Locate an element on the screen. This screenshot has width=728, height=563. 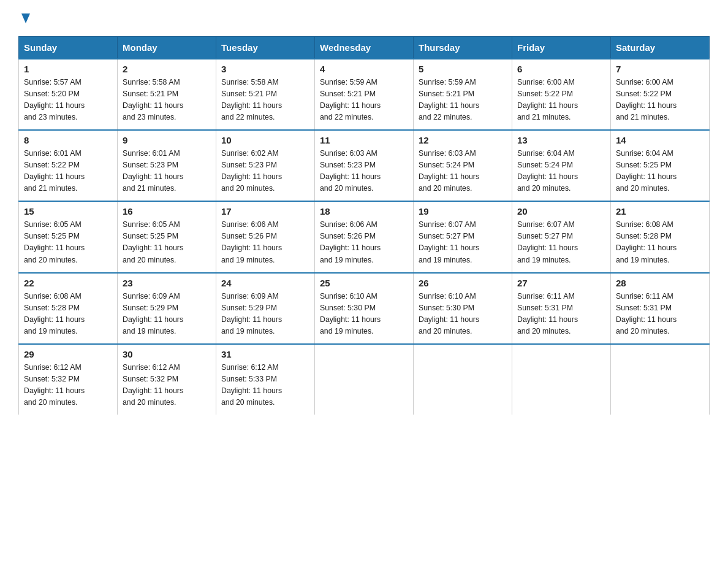
day-number: 20 is located at coordinates (561, 211).